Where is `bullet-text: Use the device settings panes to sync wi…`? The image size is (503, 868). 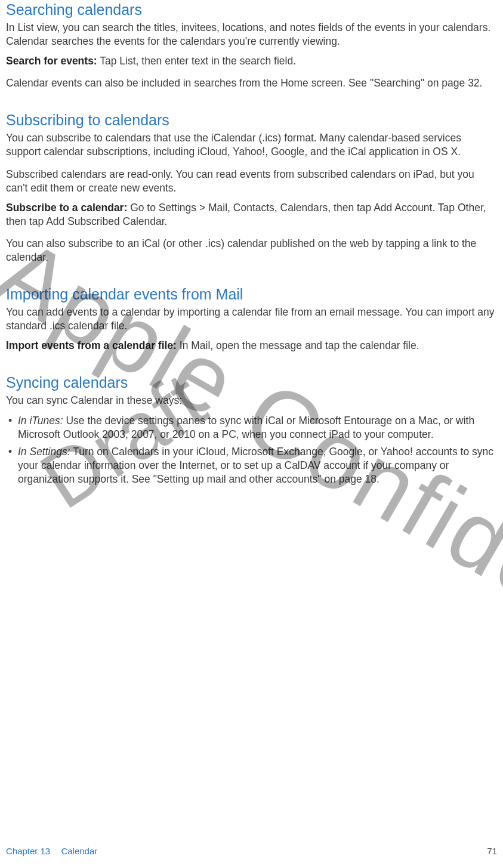
bullet-text: Use the device settings panes to sync wi… is located at coordinates (246, 427).